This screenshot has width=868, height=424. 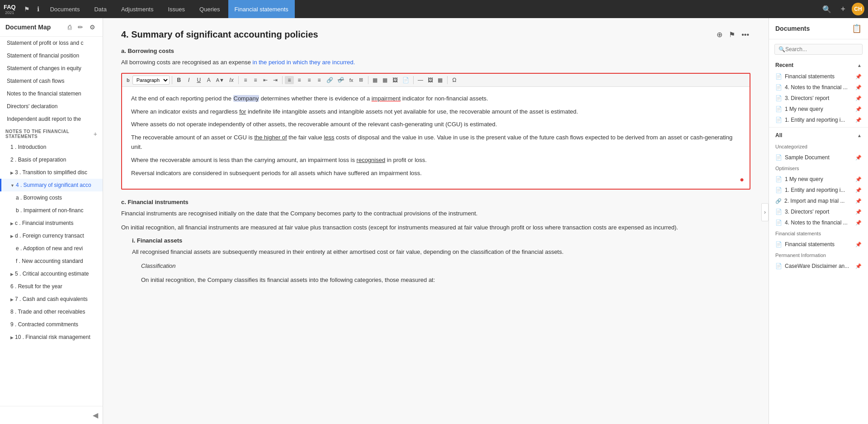 I want to click on hr-button: —, so click(x=420, y=80).